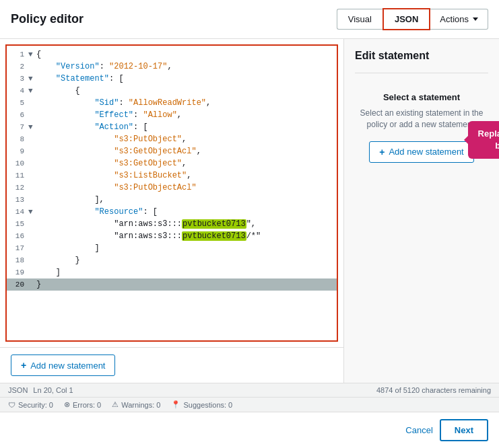 This screenshot has height=448, width=499. What do you see at coordinates (172, 365) in the screenshot?
I see `add-statement-footer: + Add new statement` at bounding box center [172, 365].